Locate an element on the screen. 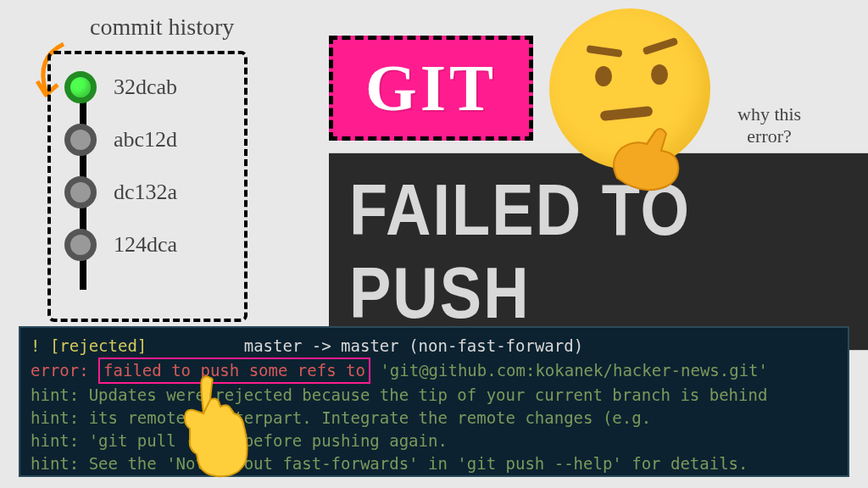  commit-hash: 32dcab is located at coordinates (146, 87).